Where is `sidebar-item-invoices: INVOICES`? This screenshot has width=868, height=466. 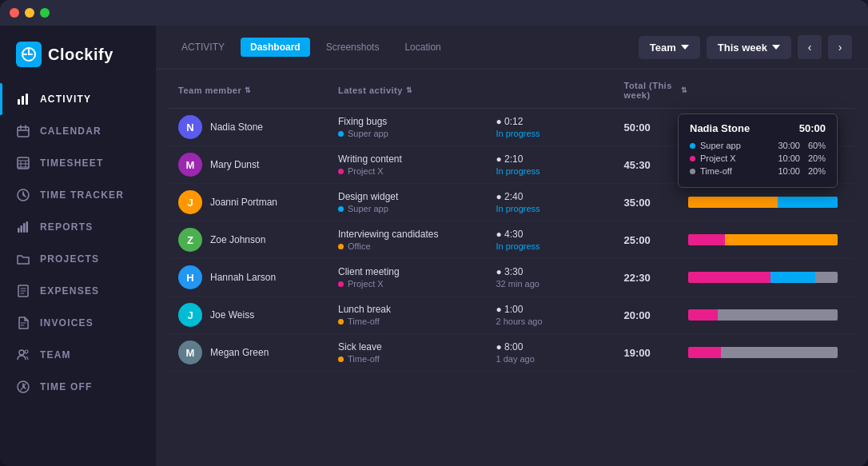 sidebar-item-invoices: INVOICES is located at coordinates (78, 323).